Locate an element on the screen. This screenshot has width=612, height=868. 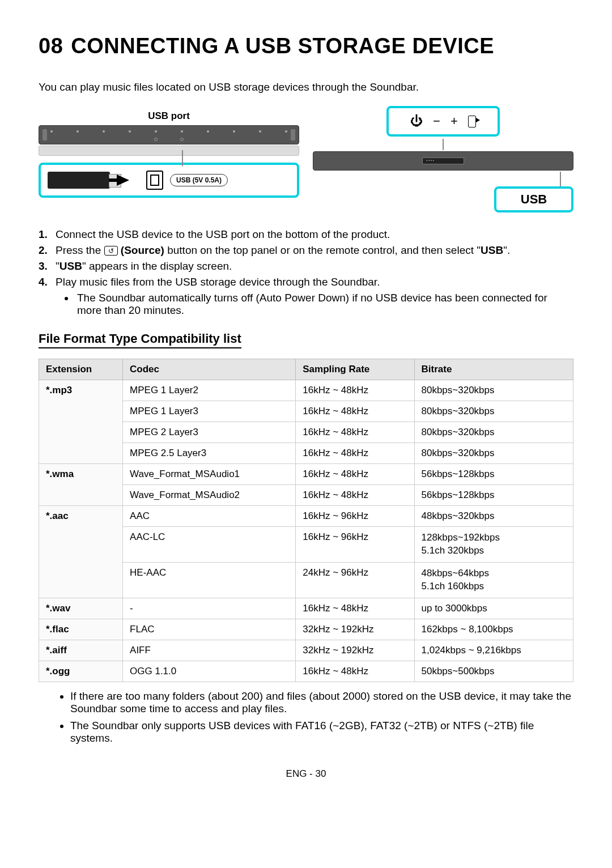
step-4: 4. Play music files from the USB storage… is located at coordinates (313, 296).